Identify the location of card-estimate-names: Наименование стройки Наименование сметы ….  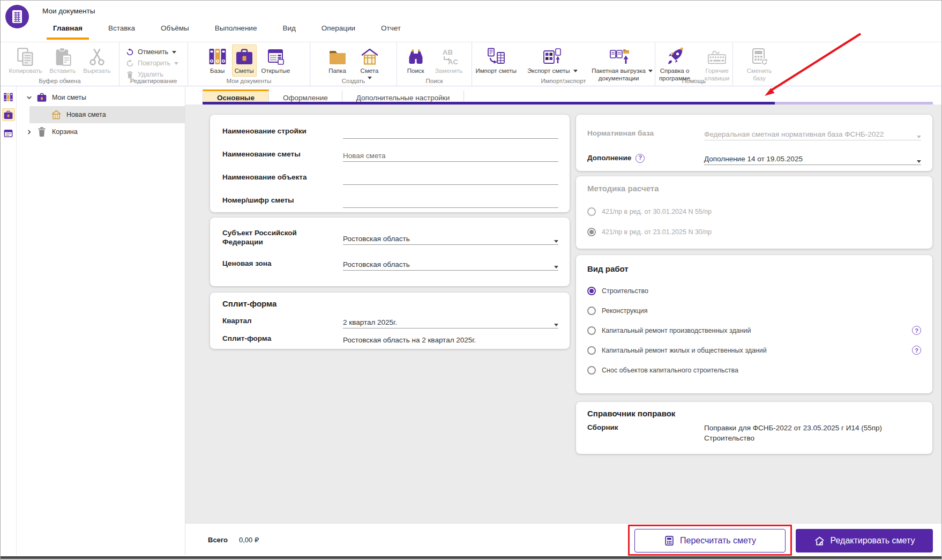
(390, 163).